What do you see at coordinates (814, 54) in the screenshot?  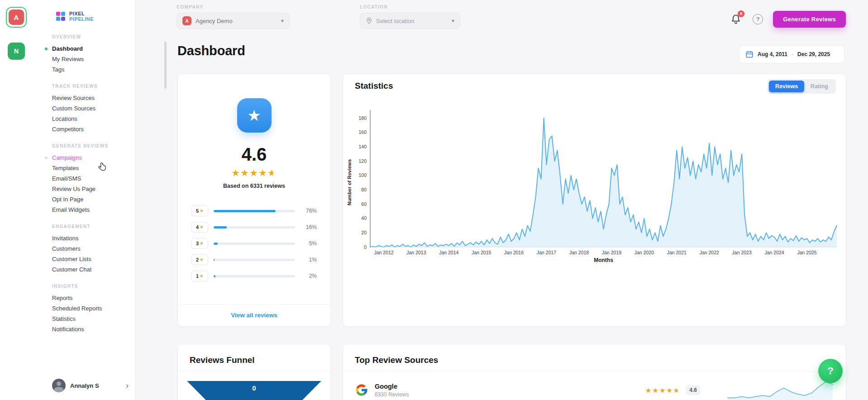 I see `date-range-end: Dec 29, 2025` at bounding box center [814, 54].